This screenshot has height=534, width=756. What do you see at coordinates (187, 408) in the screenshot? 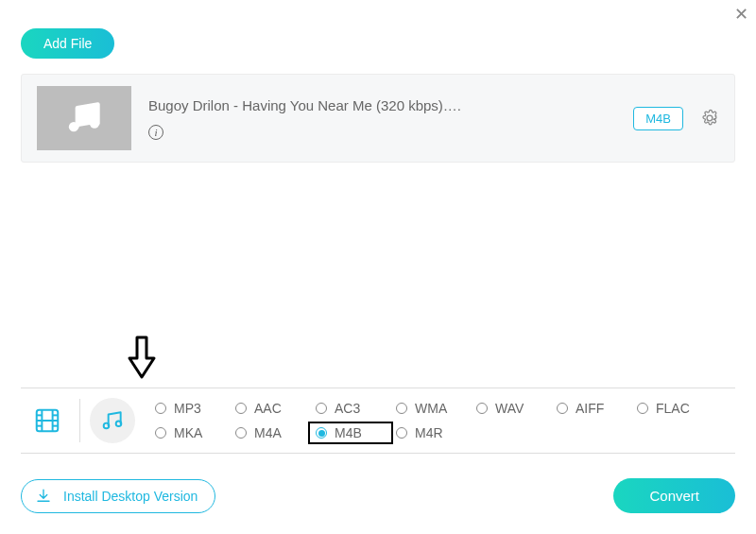
I see `format-label: MP3` at bounding box center [187, 408].